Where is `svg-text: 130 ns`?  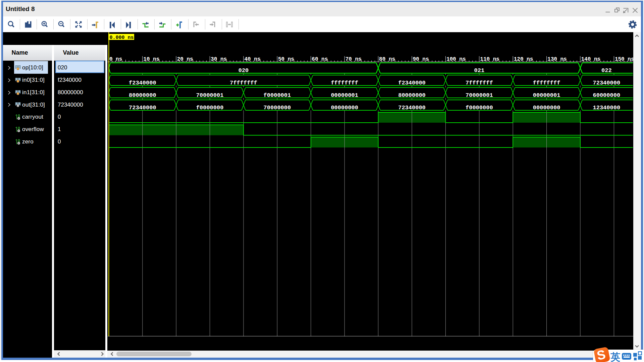 svg-text: 130 ns is located at coordinates (557, 59).